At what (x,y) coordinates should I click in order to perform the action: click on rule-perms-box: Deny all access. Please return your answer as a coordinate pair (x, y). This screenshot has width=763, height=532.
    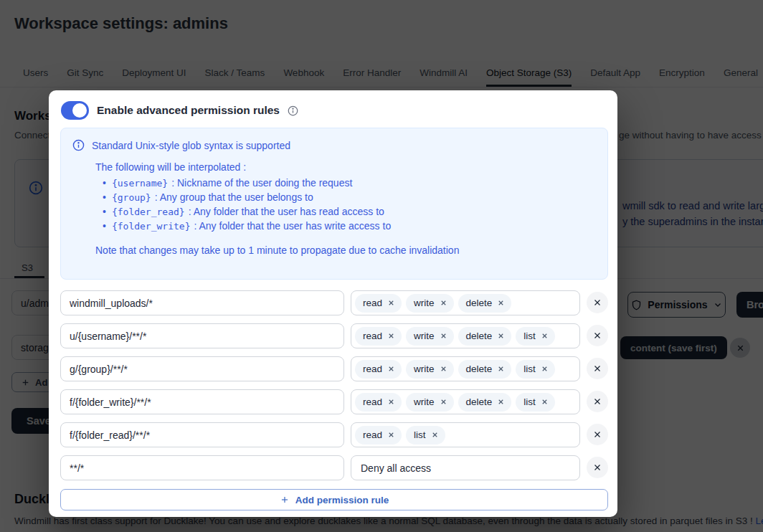
    Looking at the image, I should click on (465, 467).